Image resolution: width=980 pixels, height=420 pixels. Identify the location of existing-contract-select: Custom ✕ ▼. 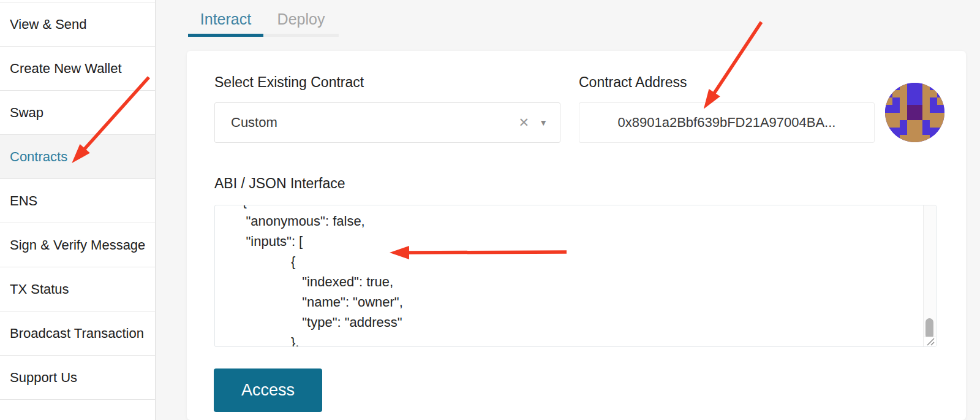
(387, 123).